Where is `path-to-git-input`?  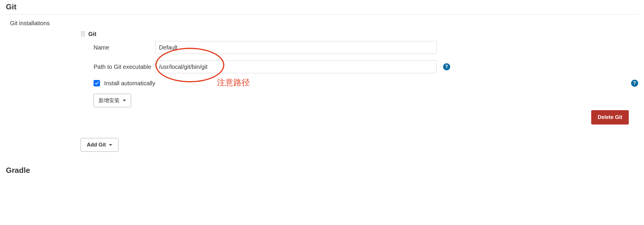
path-to-git-input is located at coordinates (296, 67).